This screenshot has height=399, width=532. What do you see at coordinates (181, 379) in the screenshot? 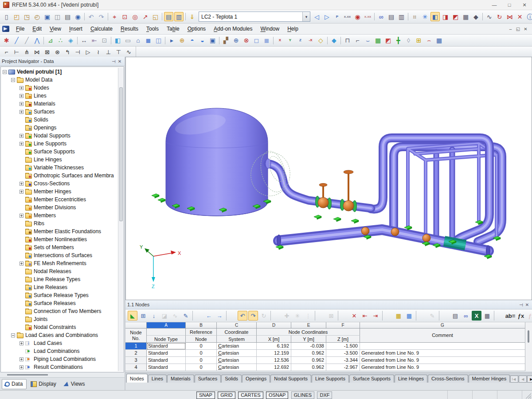
I see `table-tab-materials: Materials` at bounding box center [181, 379].